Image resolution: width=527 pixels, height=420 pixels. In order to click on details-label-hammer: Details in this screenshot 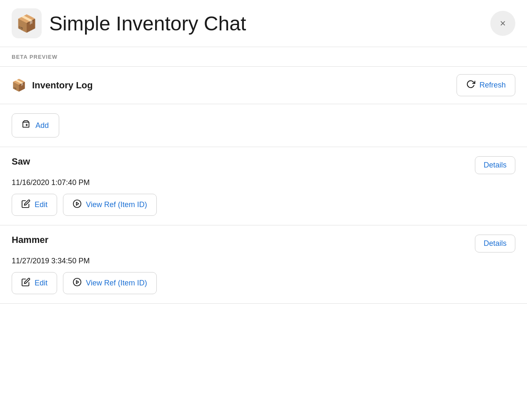, I will do `click(495, 243)`.